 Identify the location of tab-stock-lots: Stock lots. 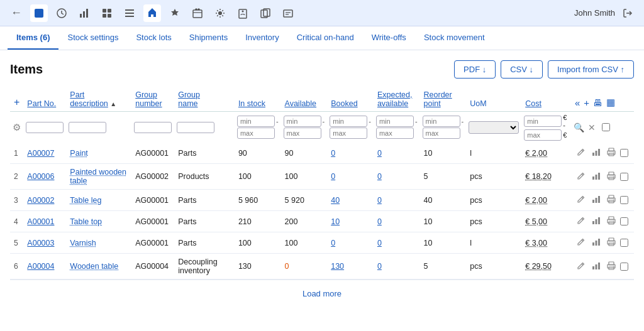
(153, 38).